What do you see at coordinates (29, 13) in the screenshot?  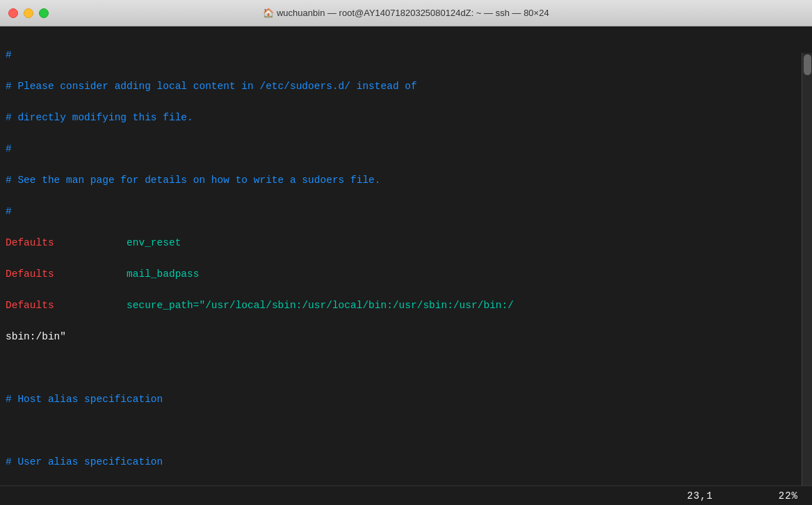 I see `traffic-lights` at bounding box center [29, 13].